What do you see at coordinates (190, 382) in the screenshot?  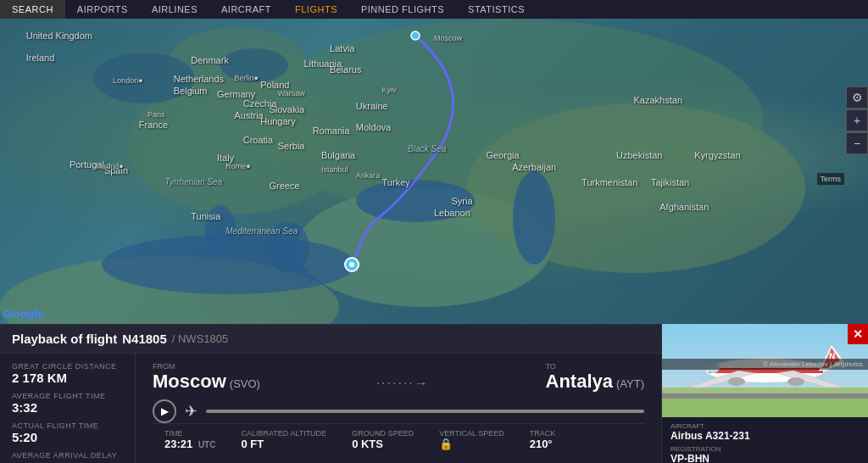 I see `from-city: Moscow` at bounding box center [190, 382].